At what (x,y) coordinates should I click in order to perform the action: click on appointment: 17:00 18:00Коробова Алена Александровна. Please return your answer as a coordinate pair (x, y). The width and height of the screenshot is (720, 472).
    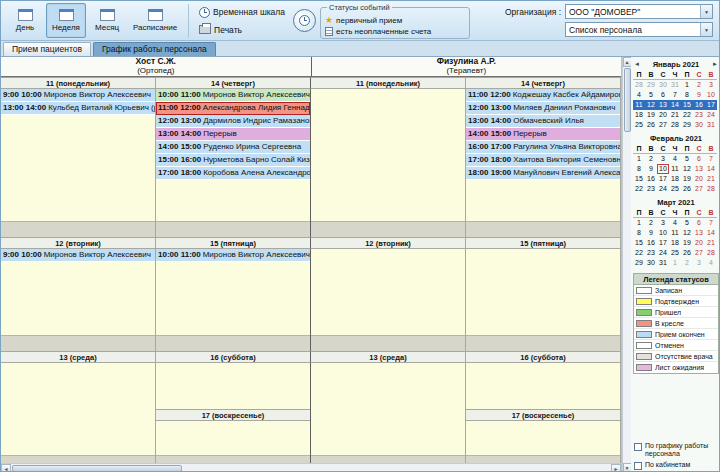
    Looking at the image, I should click on (233, 174).